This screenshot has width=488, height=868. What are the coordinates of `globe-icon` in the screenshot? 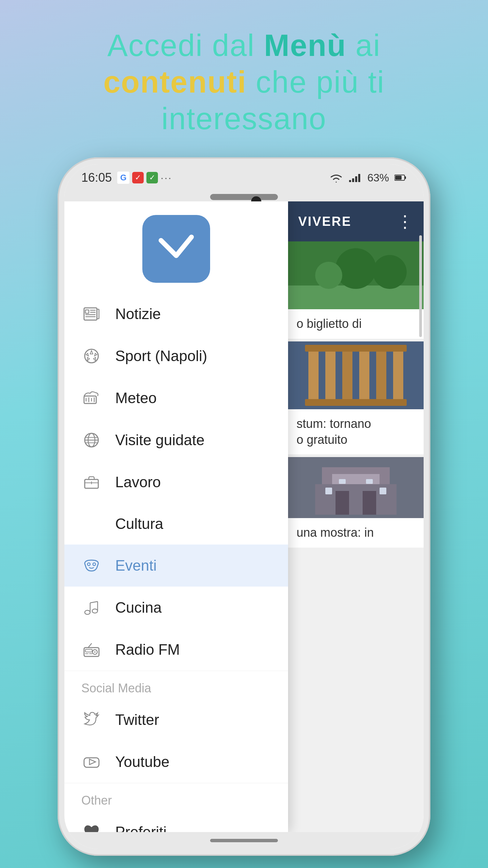 It's located at (92, 440).